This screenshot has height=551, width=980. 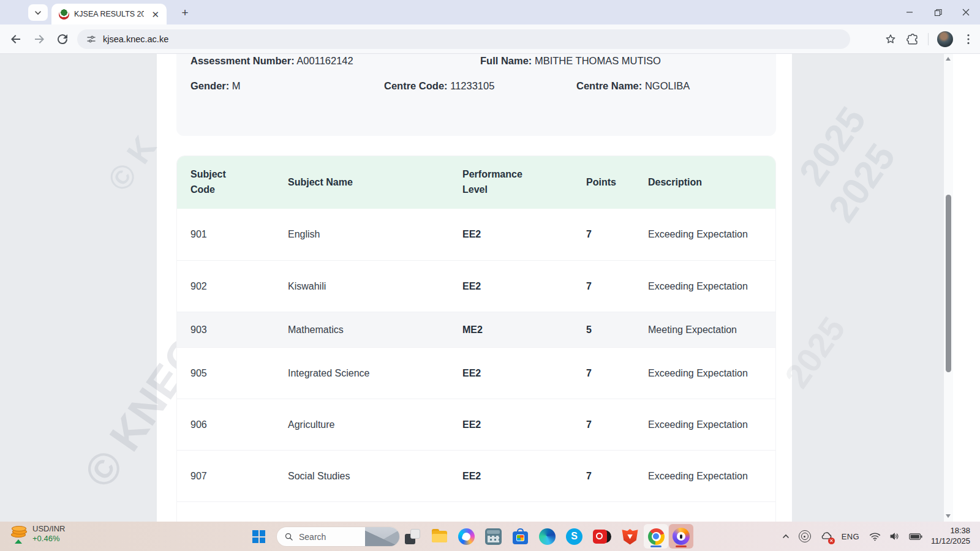 I want to click on tab-close-icon: ✕, so click(x=156, y=15).